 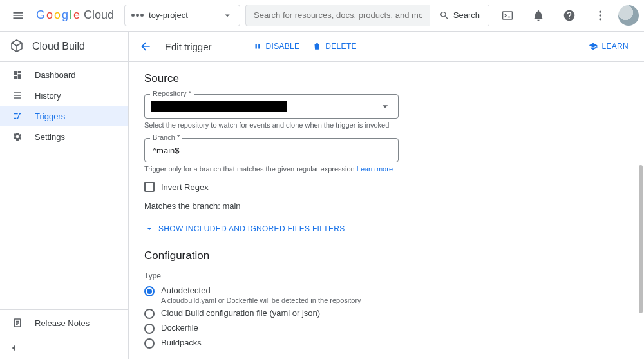 What do you see at coordinates (62, 324) in the screenshot?
I see `release-notes-label: Release Notes` at bounding box center [62, 324].